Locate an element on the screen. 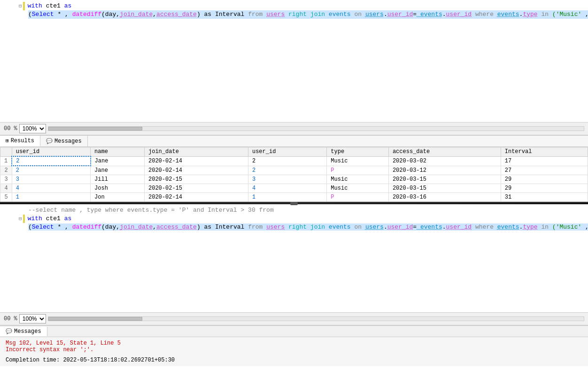 The width and height of the screenshot is (588, 385). table-cell: P is located at coordinates (358, 197).